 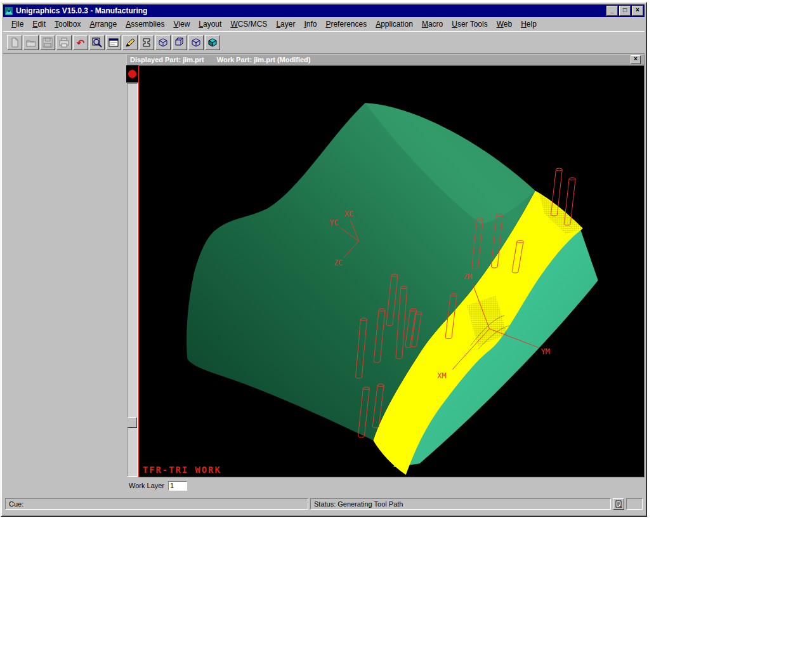 What do you see at coordinates (178, 486) in the screenshot?
I see `work-layer-input` at bounding box center [178, 486].